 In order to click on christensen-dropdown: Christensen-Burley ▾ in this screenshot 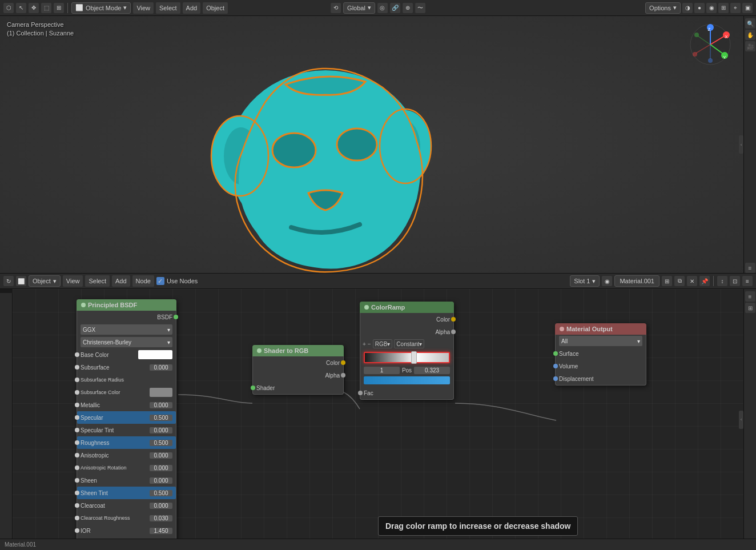, I will do `click(127, 342)`.